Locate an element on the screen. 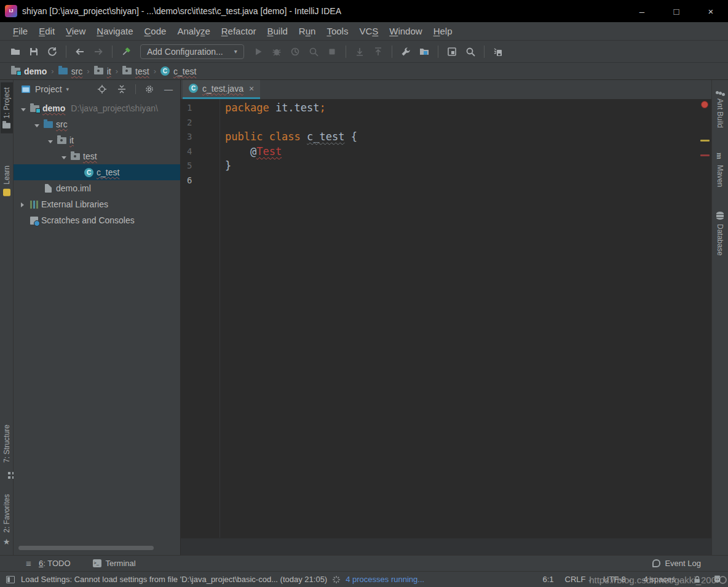 The width and height of the screenshot is (728, 587). tree-row-external-libraries: External Libraries is located at coordinates (97, 204).